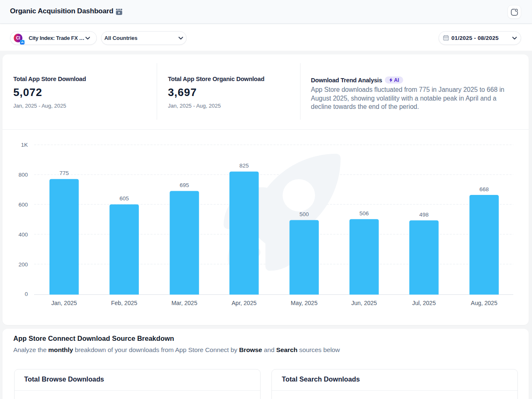  I want to click on svg-text: 400, so click(23, 234).